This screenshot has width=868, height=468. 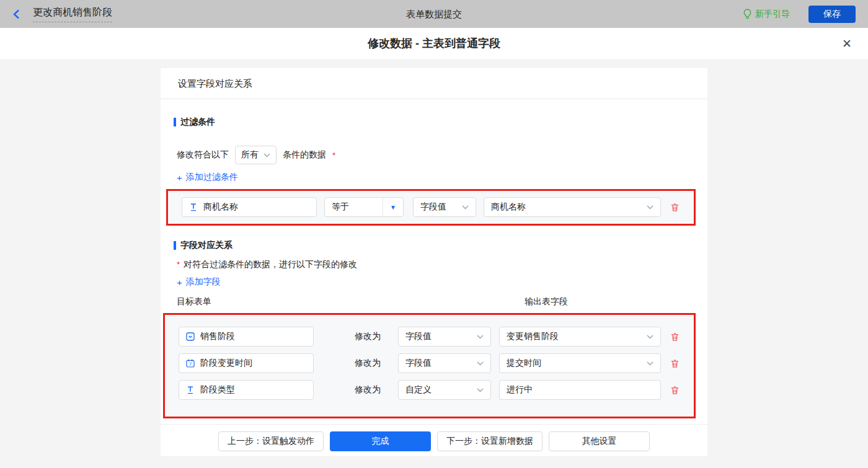 What do you see at coordinates (832, 14) in the screenshot?
I see `save-button: 保存` at bounding box center [832, 14].